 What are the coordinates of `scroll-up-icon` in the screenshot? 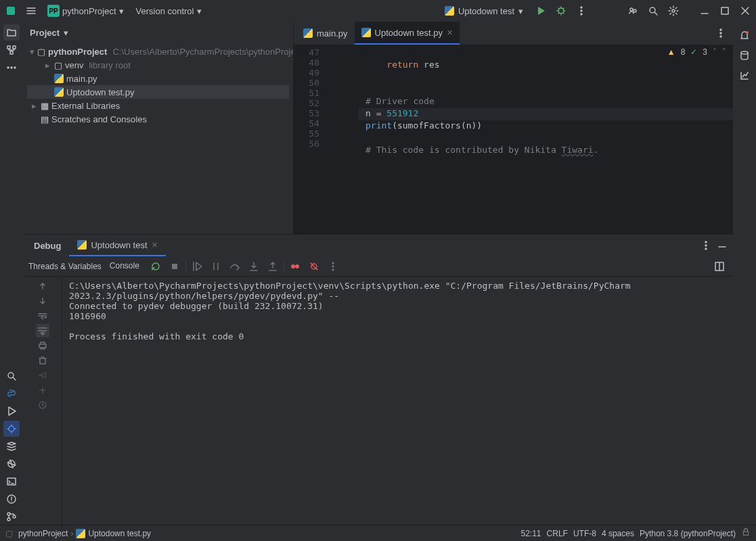 It's located at (43, 286).